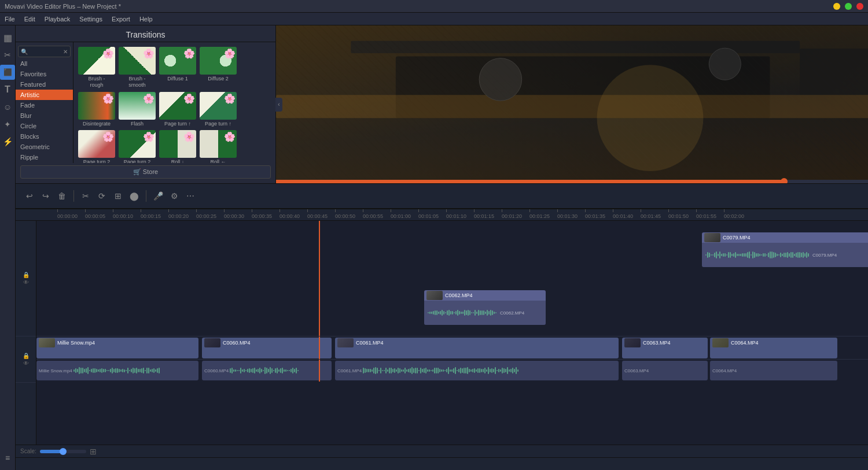  Describe the element at coordinates (317, 216) in the screenshot. I see `ruler-mark: 00:00:45` at that location.